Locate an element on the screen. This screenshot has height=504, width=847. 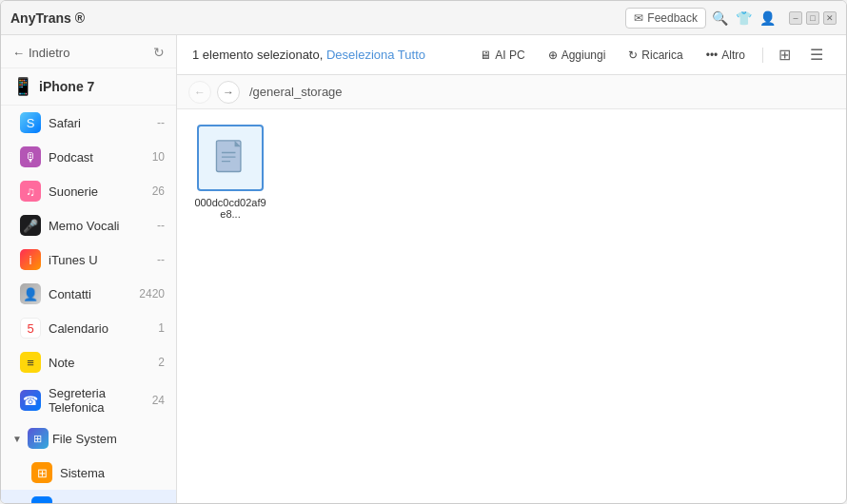
file-thumbnail is located at coordinates (230, 158).